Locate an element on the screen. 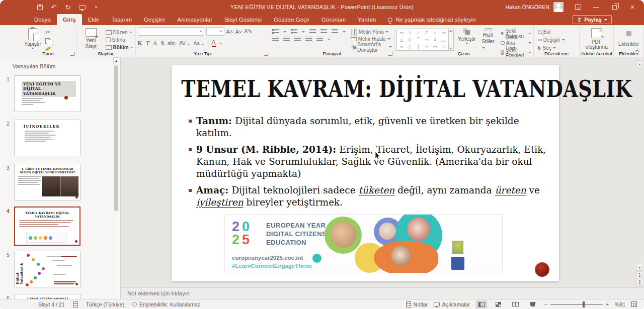 The width and height of the screenshot is (644, 309). underline-button: A is located at coordinates (155, 43).